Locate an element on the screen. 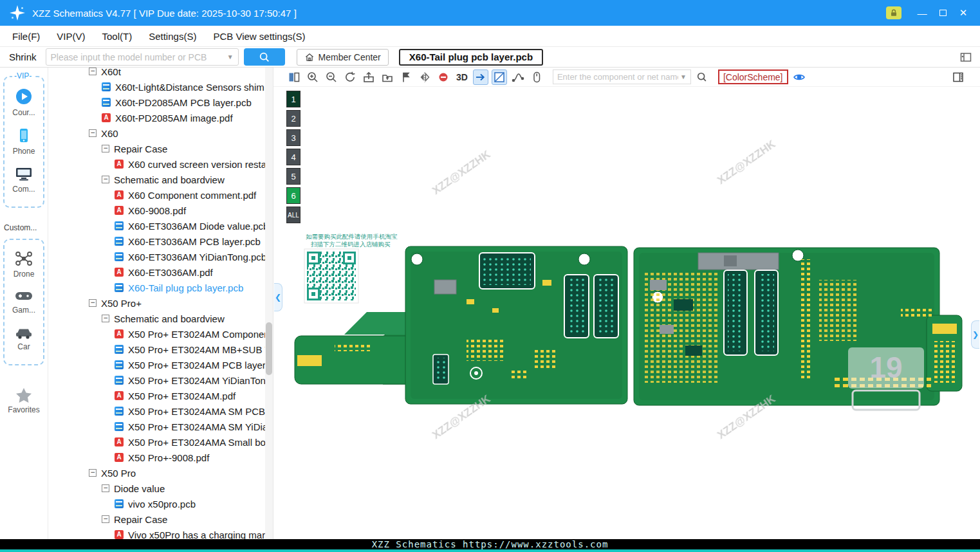  tree-item-label: X50 Pro+-9008.pdf is located at coordinates (169, 458).